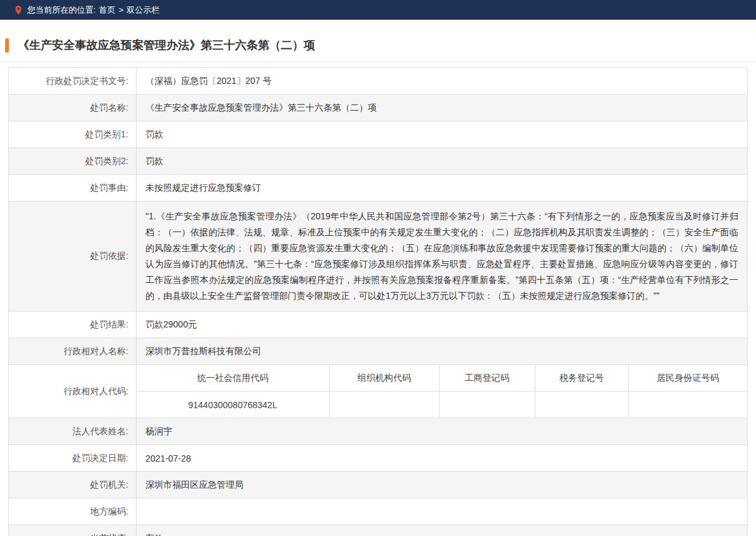  I want to click on breadcrumb-prefix: 您当前所在的位置:, so click(62, 10).